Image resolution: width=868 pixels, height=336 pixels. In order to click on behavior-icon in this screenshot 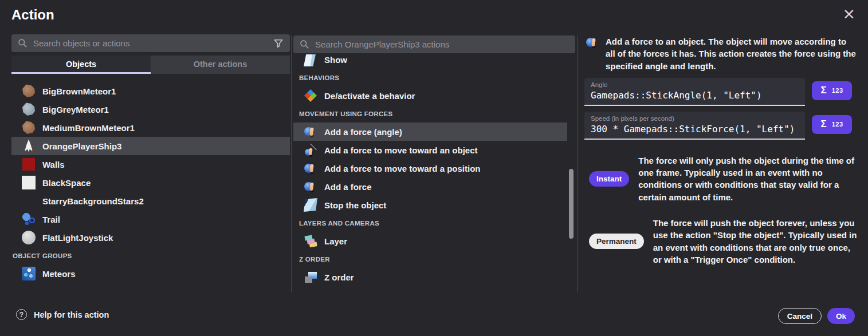, I will do `click(311, 96)`.